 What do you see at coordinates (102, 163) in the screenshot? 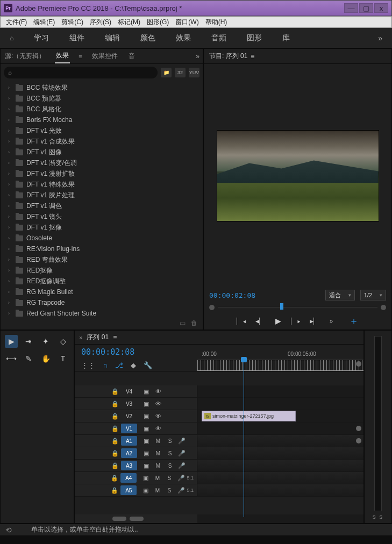
I see `effects-folder: ›DFT v1 渐变/色调` at bounding box center [102, 163].